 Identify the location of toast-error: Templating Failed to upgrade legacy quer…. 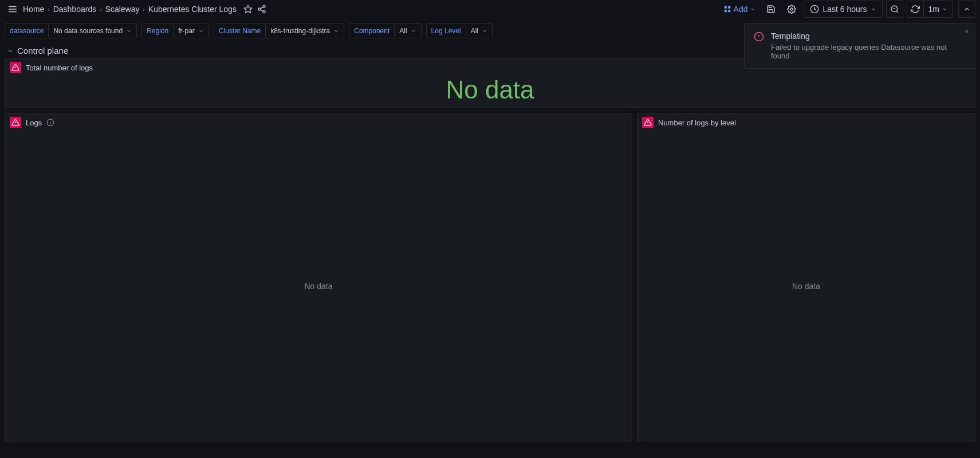
(860, 46).